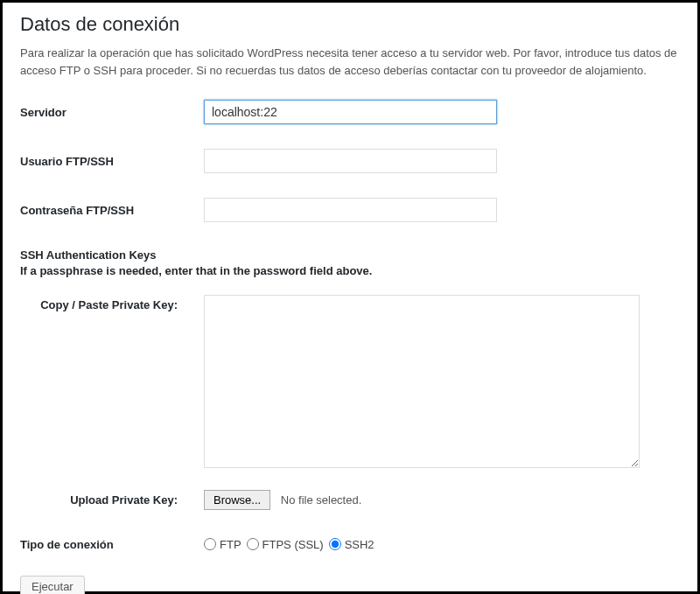  What do you see at coordinates (253, 544) in the screenshot?
I see `radio-ftps` at bounding box center [253, 544].